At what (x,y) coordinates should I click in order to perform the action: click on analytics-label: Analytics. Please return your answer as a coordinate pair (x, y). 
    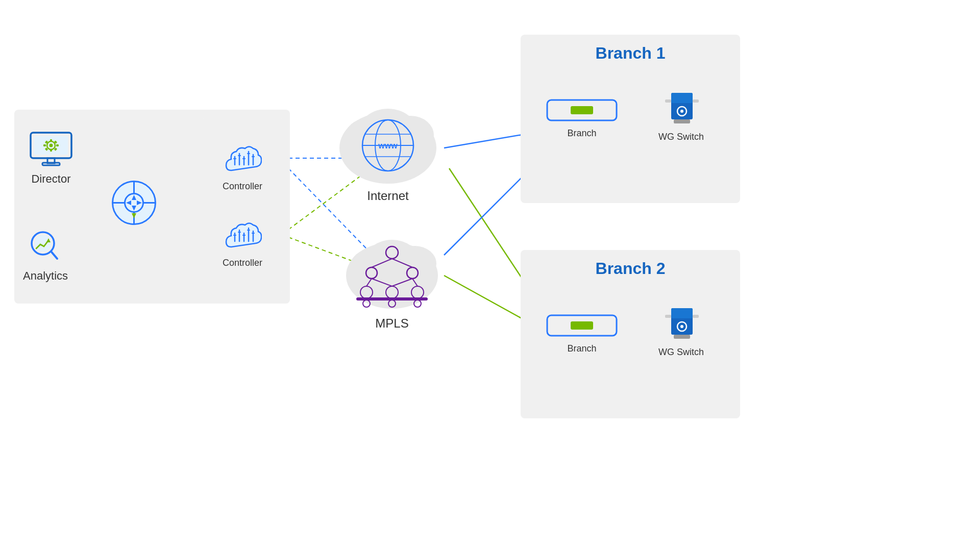
    Looking at the image, I should click on (45, 276).